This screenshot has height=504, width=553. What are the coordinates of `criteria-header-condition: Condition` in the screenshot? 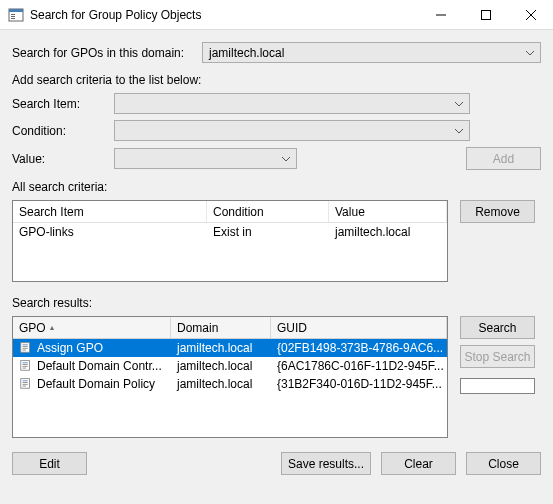 It's located at (268, 212).